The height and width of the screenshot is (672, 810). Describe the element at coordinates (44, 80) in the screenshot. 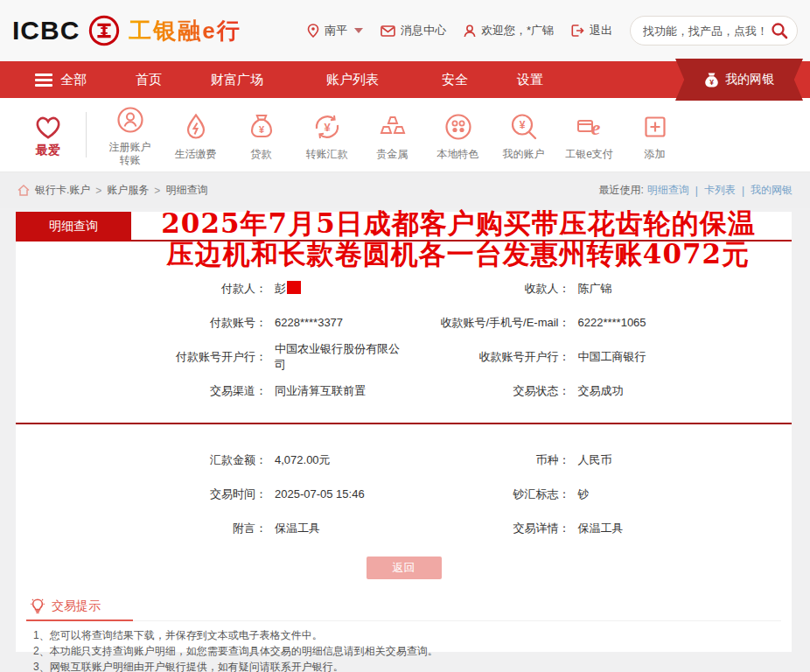

I see `hamburger-menu-icon` at that location.